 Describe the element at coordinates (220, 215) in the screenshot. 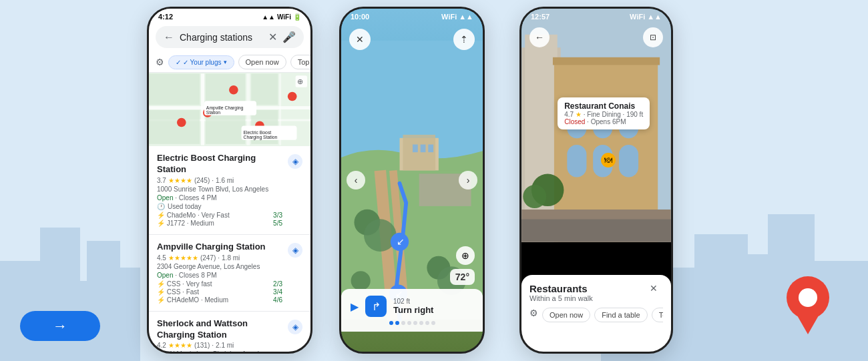

I see `result1-charger1: ⚡ ChadeMo · Very Fast 3/3` at that location.